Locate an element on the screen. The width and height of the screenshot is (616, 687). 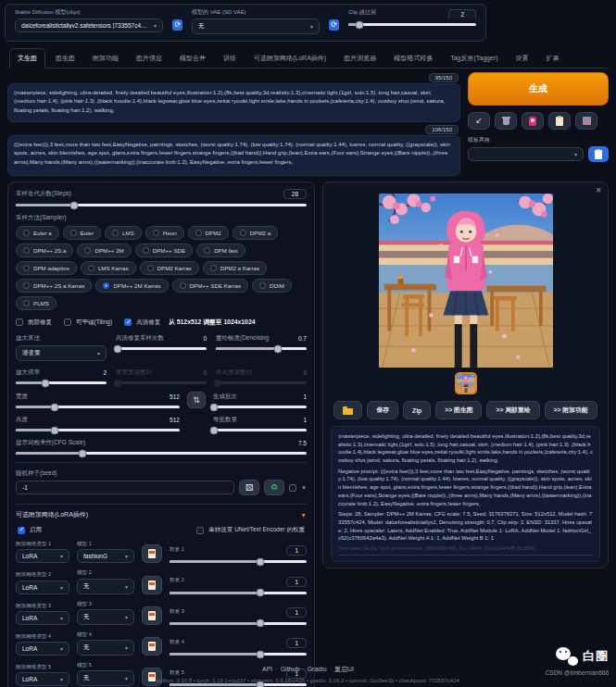
prompt-input: (masterpiece, sidelighting, ultra-detail… is located at coordinates (233, 103).